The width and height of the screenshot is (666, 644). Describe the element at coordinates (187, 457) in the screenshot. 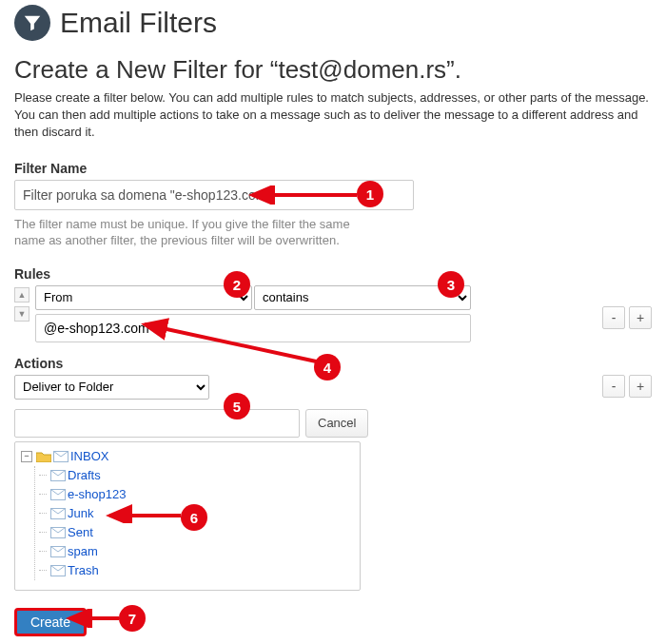

I see `tree-root-row: − INBOX` at that location.